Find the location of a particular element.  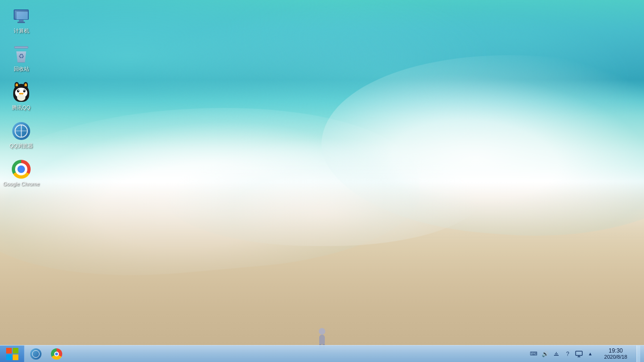

computer-label: 计算机 is located at coordinates (22, 31).